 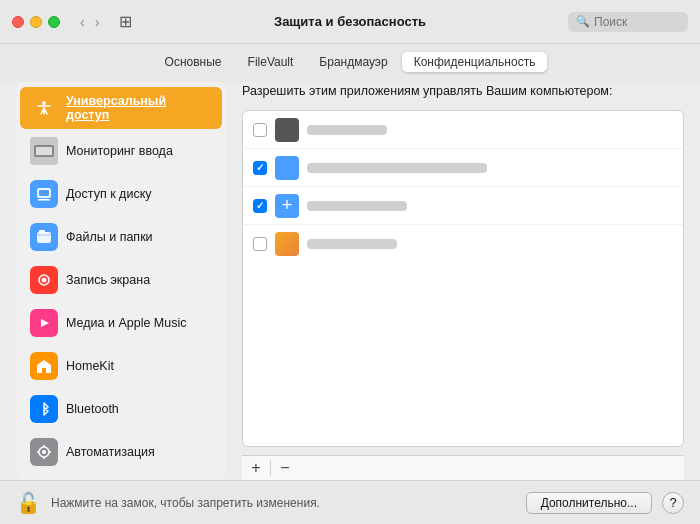 What do you see at coordinates (92, 409) in the screenshot?
I see `sidebar-label-bluetooth: Bluetooth` at bounding box center [92, 409].